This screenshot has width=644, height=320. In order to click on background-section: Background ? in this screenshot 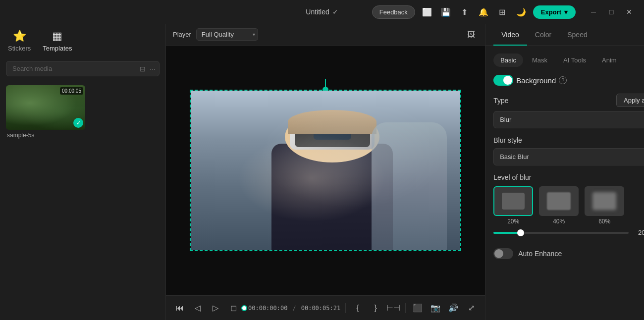, I will do `click(569, 80)`.